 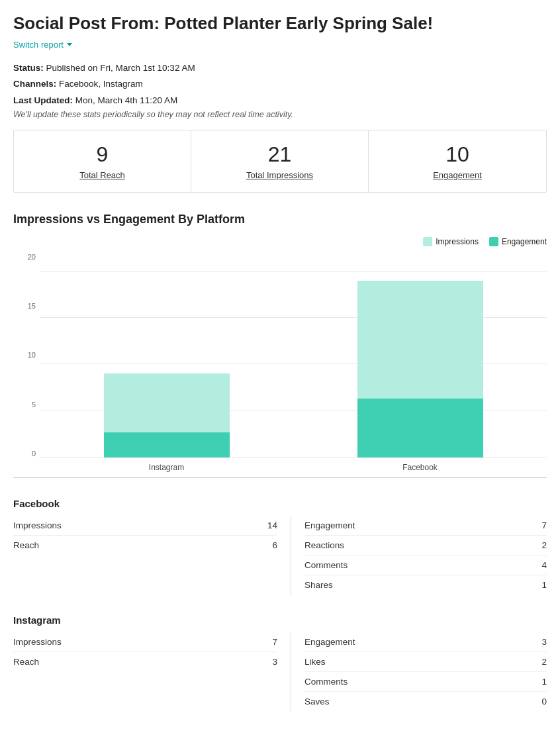 What do you see at coordinates (544, 642) in the screenshot?
I see `instagram-engagement-value: 3` at bounding box center [544, 642].